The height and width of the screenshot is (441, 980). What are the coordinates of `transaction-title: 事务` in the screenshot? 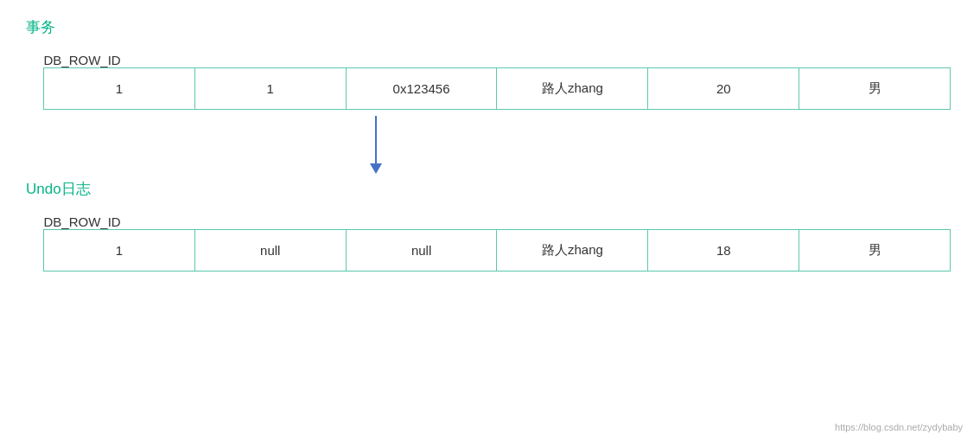 It's located at (490, 28).